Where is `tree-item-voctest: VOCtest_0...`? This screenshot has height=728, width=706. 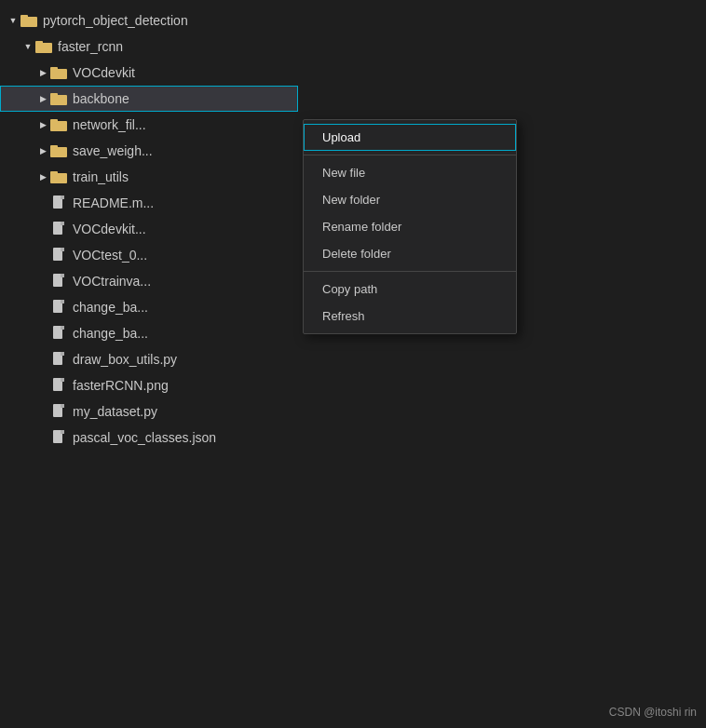 tree-item-voctest: VOCtest_0... is located at coordinates (149, 255).